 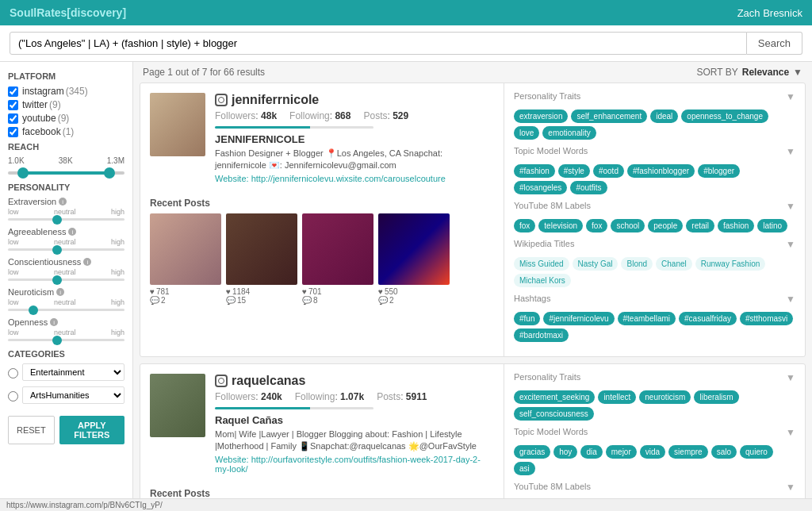 I want to click on tag-vida: vida, so click(x=653, y=452).